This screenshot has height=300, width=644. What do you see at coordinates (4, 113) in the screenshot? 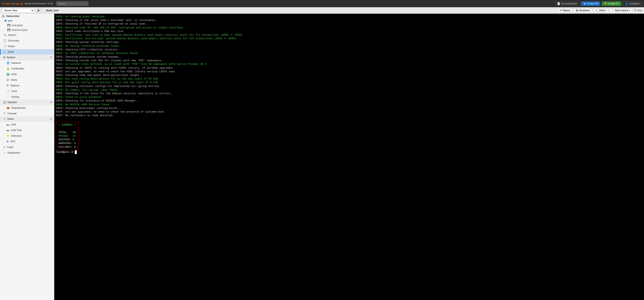
I see `firewall-icon: 🛡` at bounding box center [4, 113].